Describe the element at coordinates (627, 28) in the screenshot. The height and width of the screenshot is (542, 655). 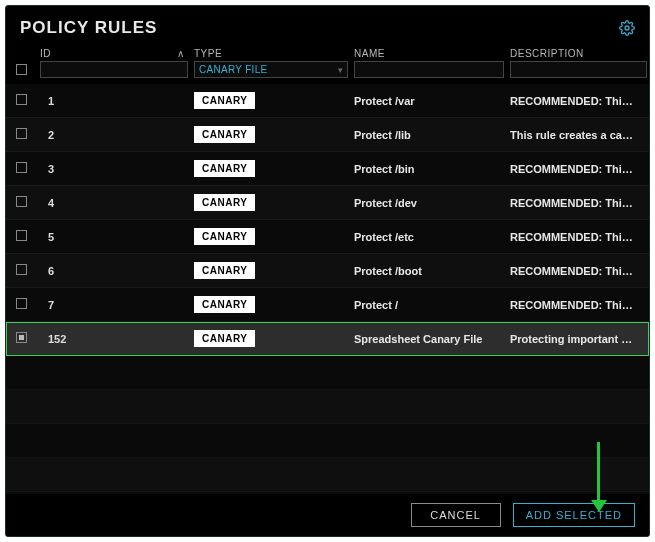
I see `gear-icon` at that location.